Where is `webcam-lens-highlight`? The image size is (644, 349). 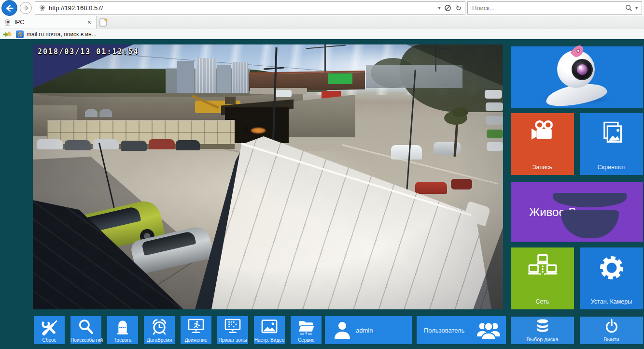
webcam-lens-highlight is located at coordinates (580, 68).